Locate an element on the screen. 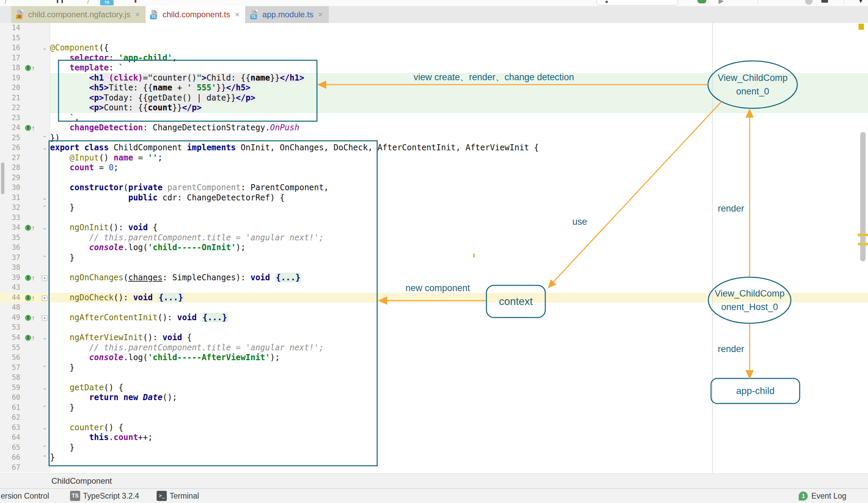  code-text: `, is located at coordinates (459, 118).